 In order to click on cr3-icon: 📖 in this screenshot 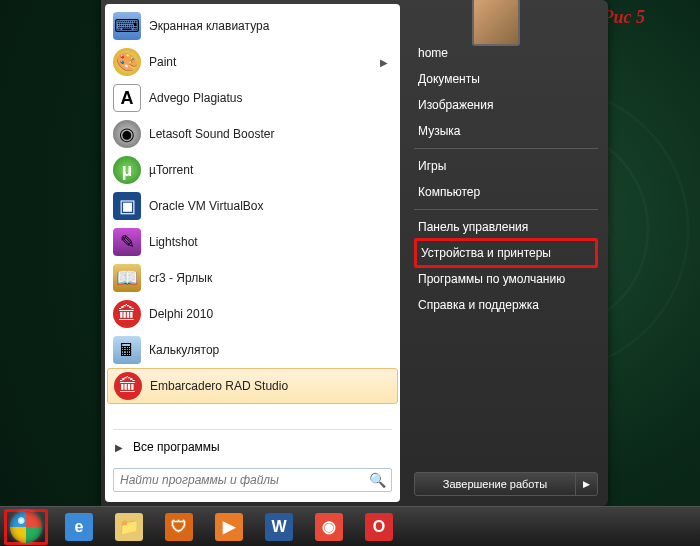, I will do `click(127, 278)`.